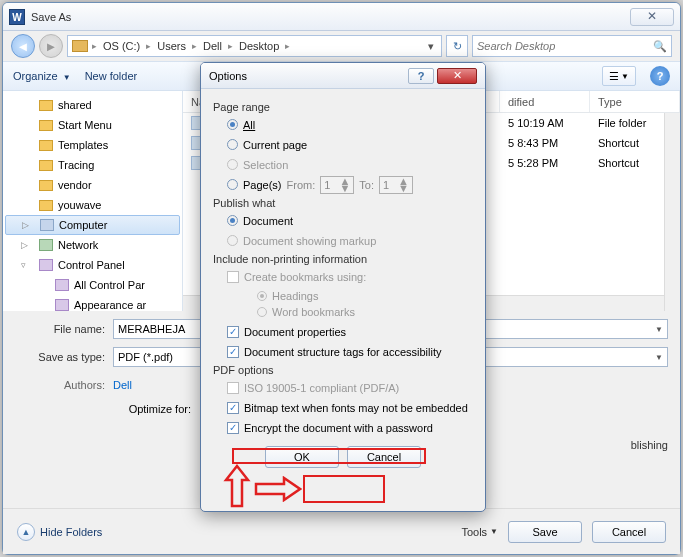 The image size is (683, 557). What do you see at coordinates (92, 303) in the screenshot?
I see `tree-item-appearance: Appearance ar` at bounding box center [92, 303].